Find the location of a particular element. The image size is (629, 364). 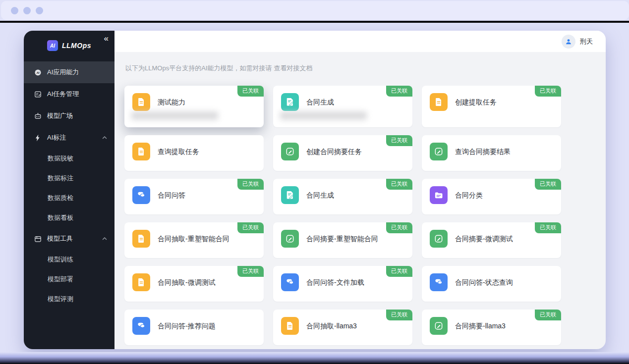

capability-card: 已关联创建提取任务 is located at coordinates (492, 106).